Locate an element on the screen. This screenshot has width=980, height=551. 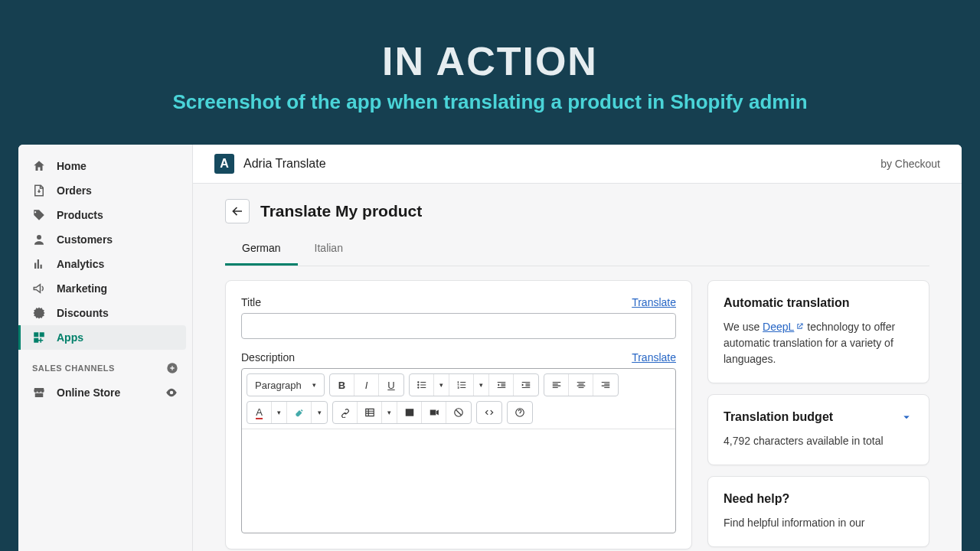
sales-channels-label: SALES CHANNELS is located at coordinates (106, 365).